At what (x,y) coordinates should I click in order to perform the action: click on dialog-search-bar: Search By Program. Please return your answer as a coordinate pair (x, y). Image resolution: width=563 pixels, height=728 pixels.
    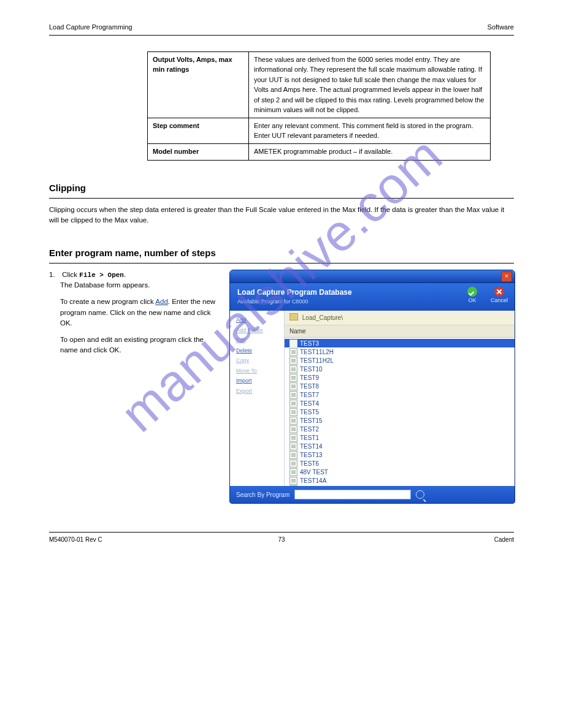
    Looking at the image, I should click on (372, 495).